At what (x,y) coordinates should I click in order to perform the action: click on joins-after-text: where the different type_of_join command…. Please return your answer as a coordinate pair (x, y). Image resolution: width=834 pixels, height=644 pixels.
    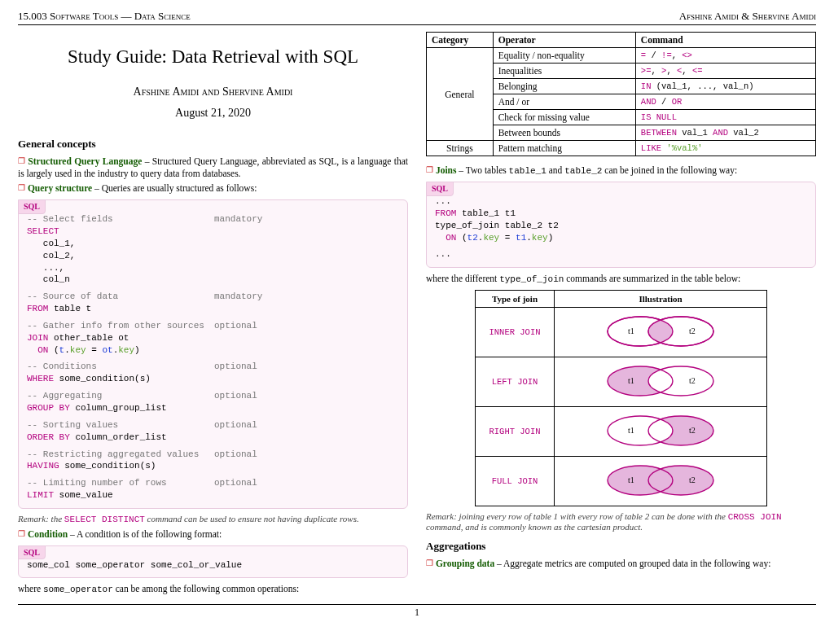
    Looking at the image, I should click on (621, 278).